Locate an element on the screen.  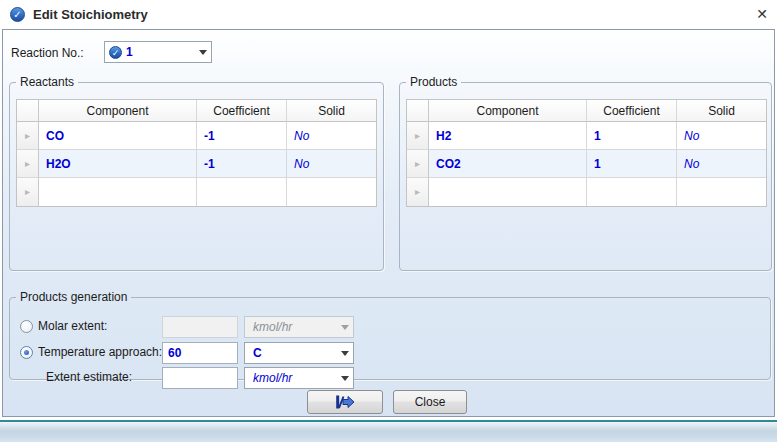
check-icon: ✓ is located at coordinates (116, 52).